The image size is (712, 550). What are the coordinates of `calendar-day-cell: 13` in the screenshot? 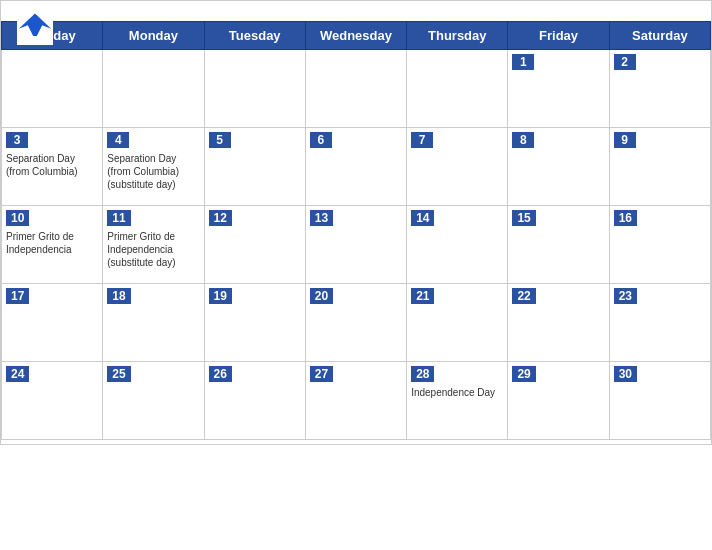 It's located at (356, 245).